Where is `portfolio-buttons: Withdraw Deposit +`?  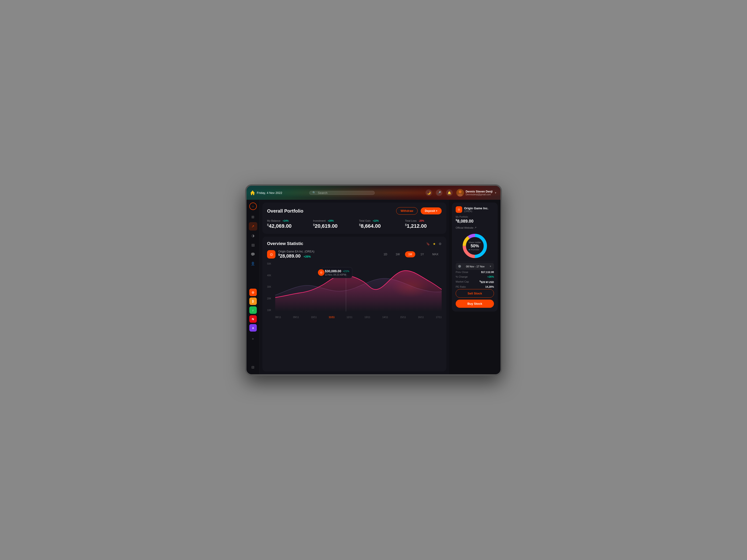 portfolio-buttons: Withdraw Deposit + is located at coordinates (419, 211).